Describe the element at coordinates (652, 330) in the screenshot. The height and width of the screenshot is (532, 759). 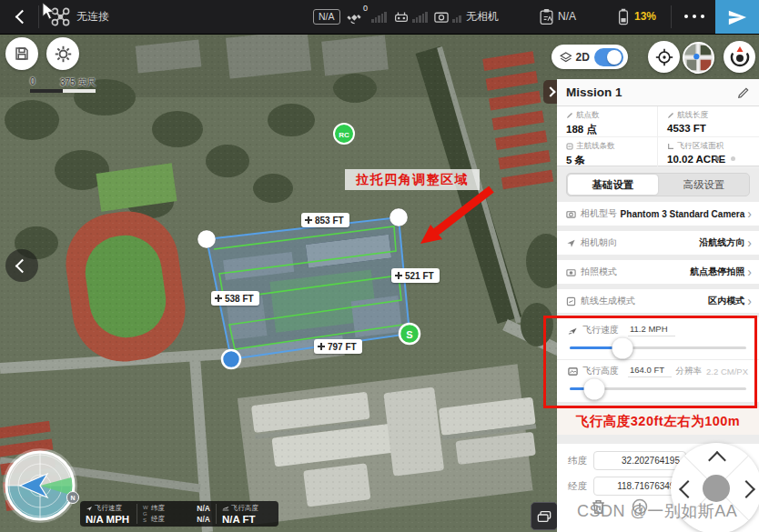
I see `speed-value: 11.2 MPH` at that location.